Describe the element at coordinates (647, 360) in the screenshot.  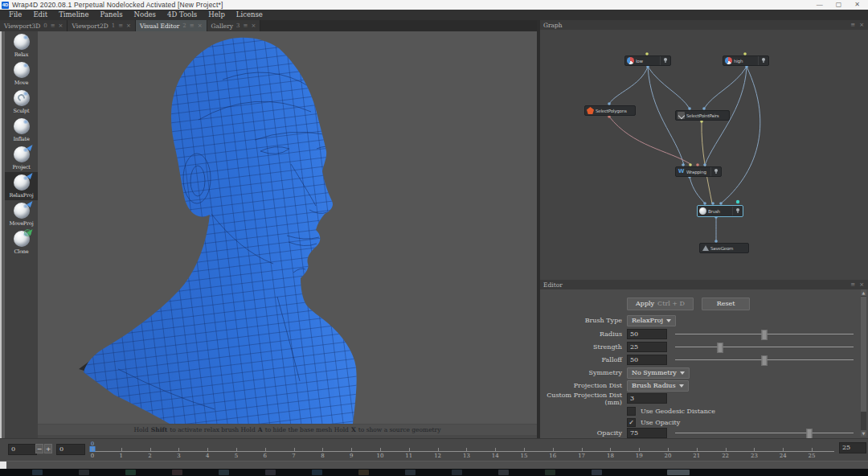
I see `falloff-input: 50` at that location.